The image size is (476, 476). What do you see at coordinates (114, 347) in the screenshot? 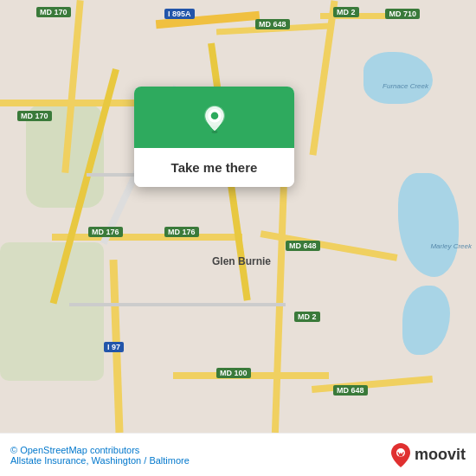
I see `label-i97: I 97` at bounding box center [114, 347].